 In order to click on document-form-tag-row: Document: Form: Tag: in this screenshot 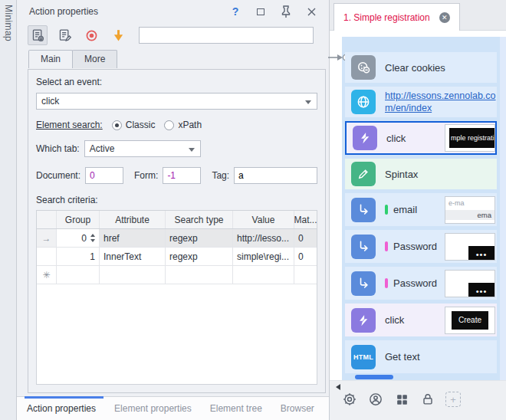, I will do `click(176, 176)`.